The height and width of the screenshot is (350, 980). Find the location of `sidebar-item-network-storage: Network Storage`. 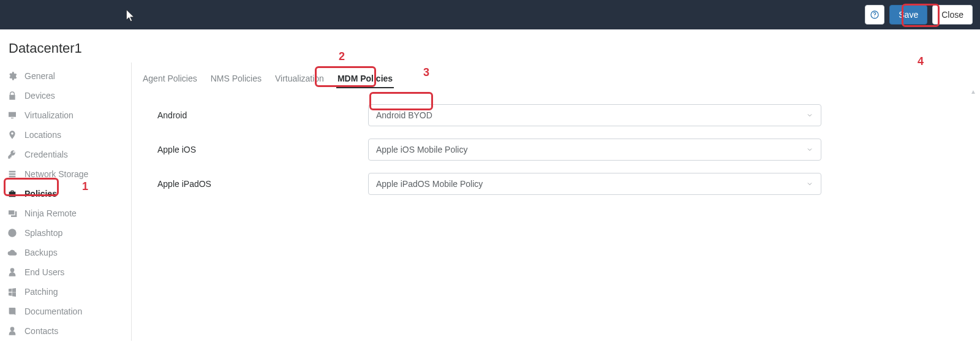

sidebar-item-network-storage: Network Storage is located at coordinates (66, 174).